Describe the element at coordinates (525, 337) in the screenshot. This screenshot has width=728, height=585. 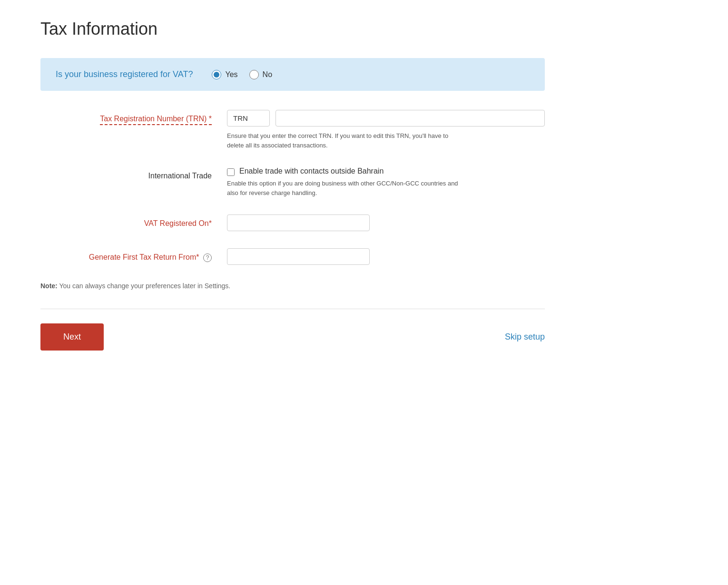
I see `skip-setup-link: Skip setup` at that location.